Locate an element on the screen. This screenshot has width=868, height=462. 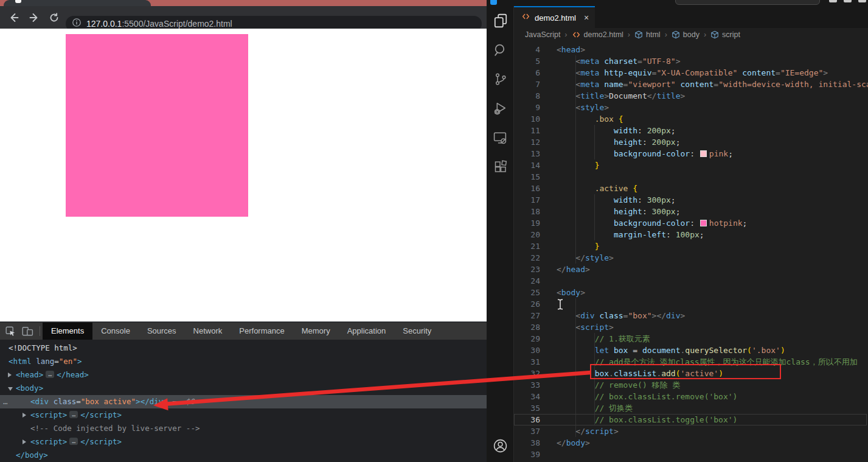
line-number: 20 is located at coordinates (527, 235).